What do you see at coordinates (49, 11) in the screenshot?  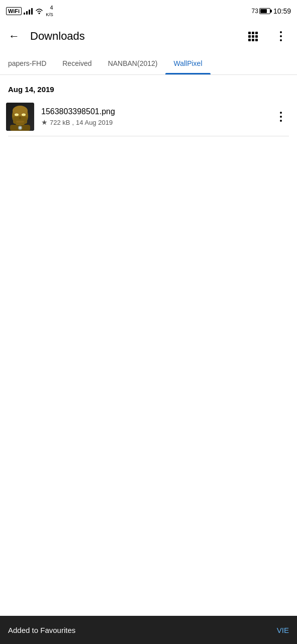 I see `network-speed: 4 K/S` at bounding box center [49, 11].